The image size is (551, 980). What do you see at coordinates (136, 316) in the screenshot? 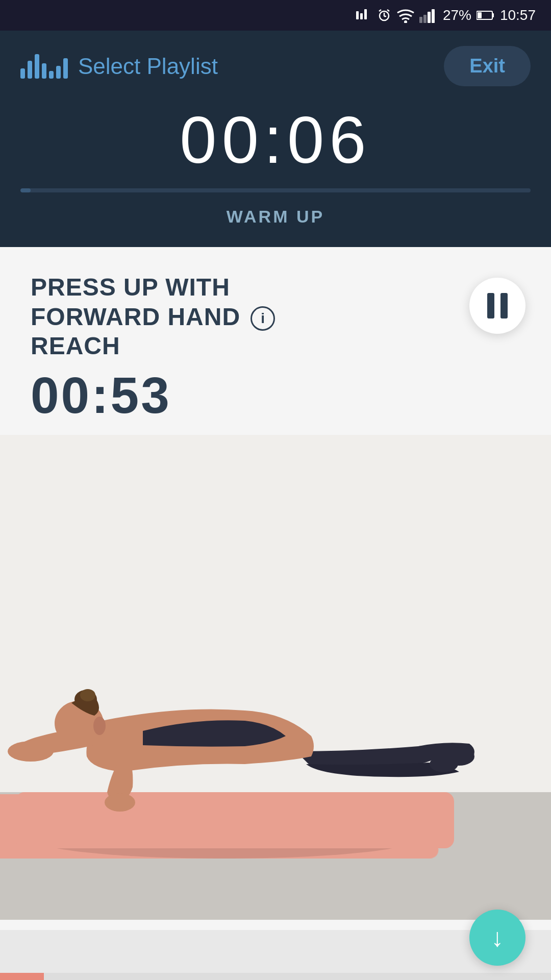
I see `exercise-title-block: PRESS UP WITH FORWARD HAND REACH` at bounding box center [136, 316].